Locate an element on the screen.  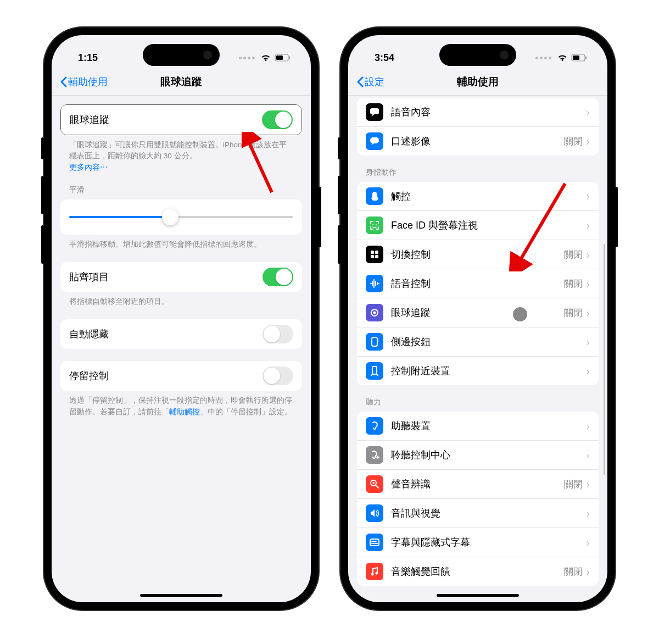
eye-tracking-label: 眼球追蹤 is located at coordinates (166, 120).